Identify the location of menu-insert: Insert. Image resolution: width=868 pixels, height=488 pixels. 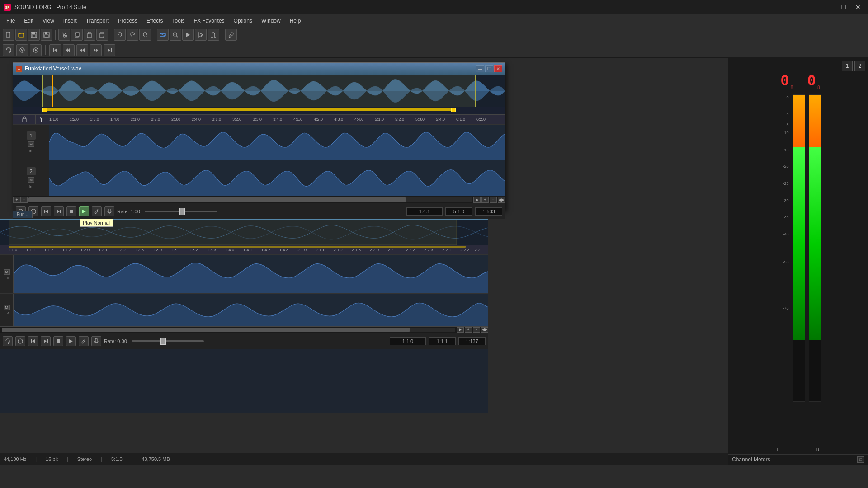
(70, 21).